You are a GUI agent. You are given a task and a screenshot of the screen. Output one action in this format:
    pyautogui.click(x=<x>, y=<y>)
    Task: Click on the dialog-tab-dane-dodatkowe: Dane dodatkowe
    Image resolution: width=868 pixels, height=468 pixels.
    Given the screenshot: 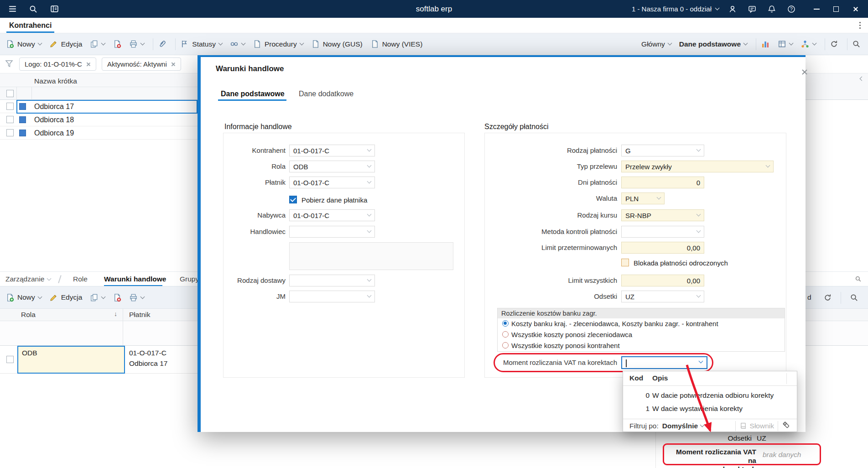 What is the action you would take?
    pyautogui.click(x=326, y=94)
    